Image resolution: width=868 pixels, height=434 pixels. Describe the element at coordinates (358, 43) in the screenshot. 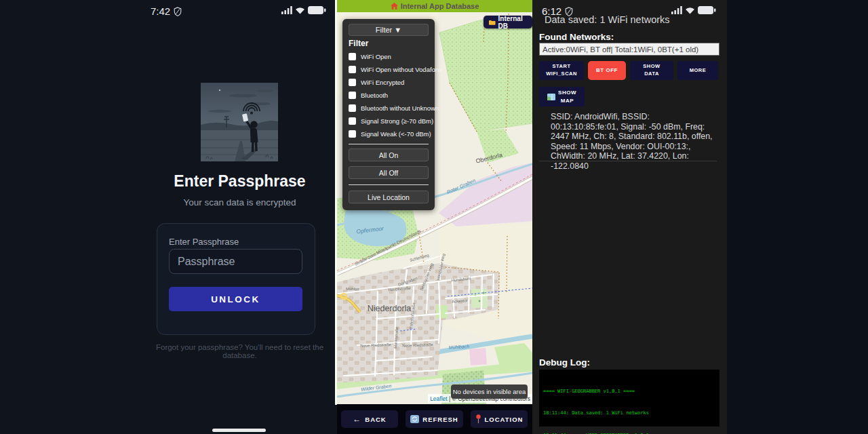

I see `filter-heading: Filter` at that location.